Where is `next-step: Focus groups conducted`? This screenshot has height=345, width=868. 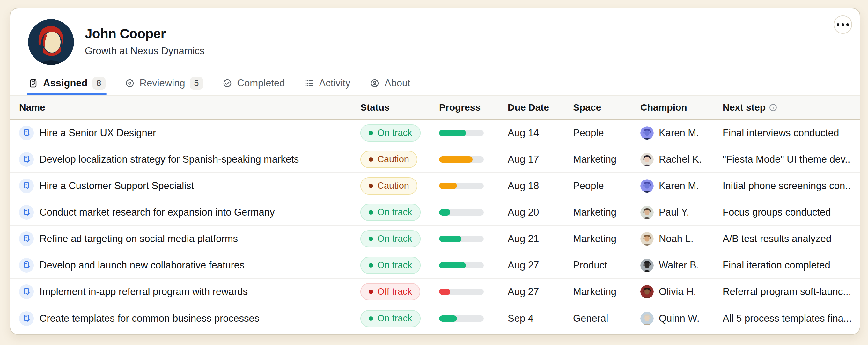
next-step: Focus groups conducted is located at coordinates (786, 212).